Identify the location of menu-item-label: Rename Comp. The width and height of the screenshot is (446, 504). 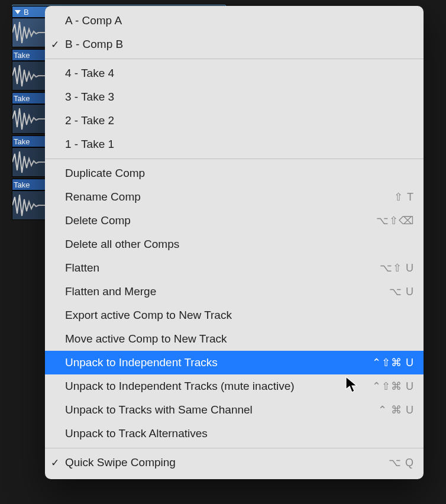
(230, 197).